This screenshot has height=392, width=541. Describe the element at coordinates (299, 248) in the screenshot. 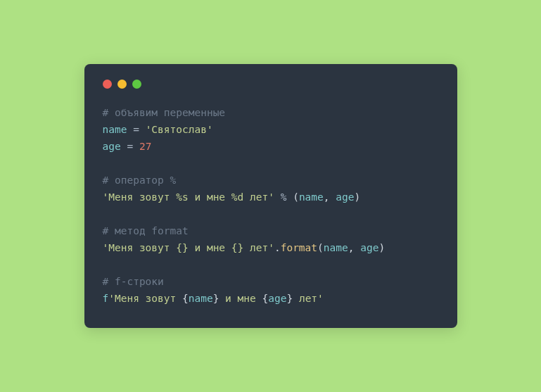

I see `method-name: format` at that location.